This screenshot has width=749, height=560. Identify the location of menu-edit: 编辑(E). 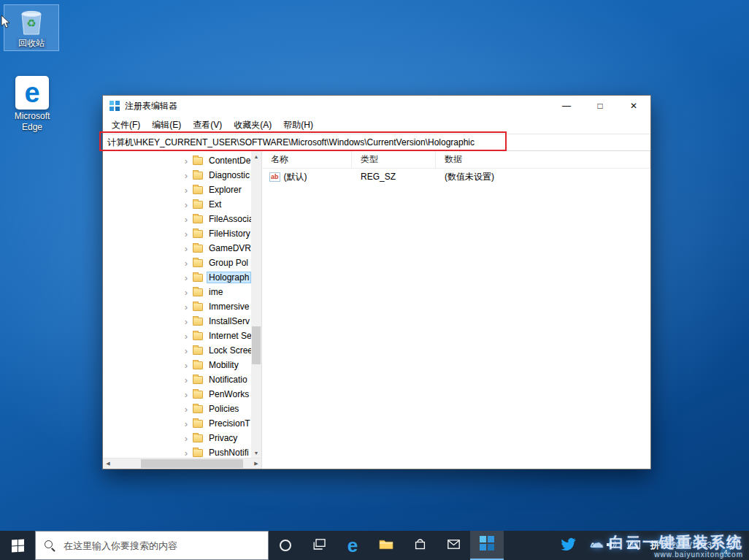
(166, 126).